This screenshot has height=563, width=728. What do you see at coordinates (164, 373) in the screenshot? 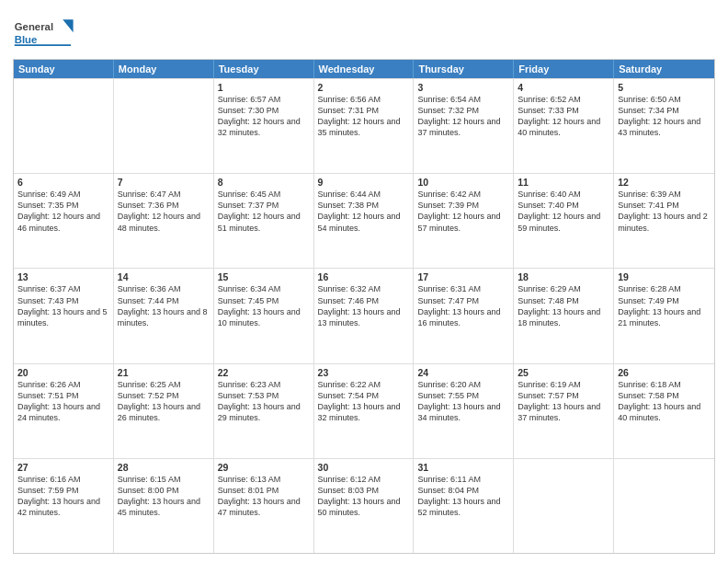
I see `day-number: 21` at bounding box center [164, 373].